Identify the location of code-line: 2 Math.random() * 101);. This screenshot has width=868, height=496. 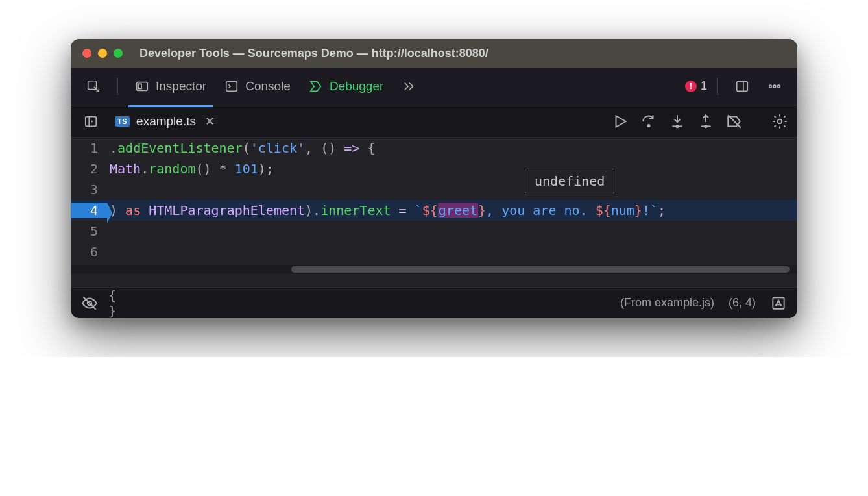
(434, 169).